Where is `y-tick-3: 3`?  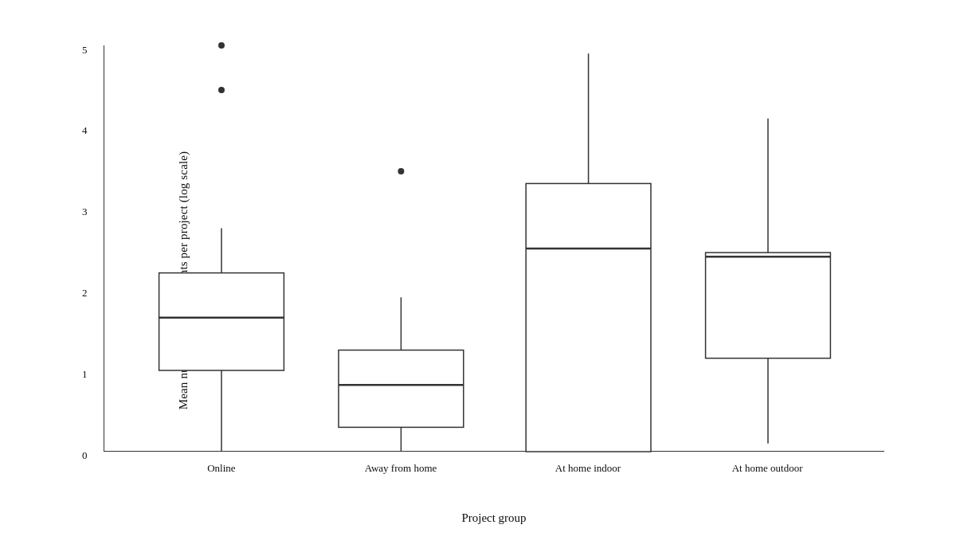
y-tick-3: 3 is located at coordinates (84, 212).